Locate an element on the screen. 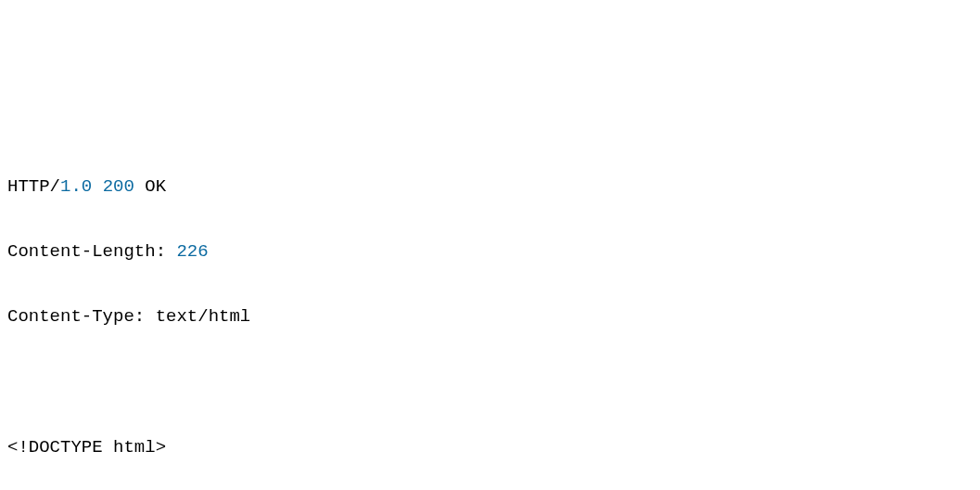 The image size is (980, 490). header-label: Content-Length: is located at coordinates (92, 251).